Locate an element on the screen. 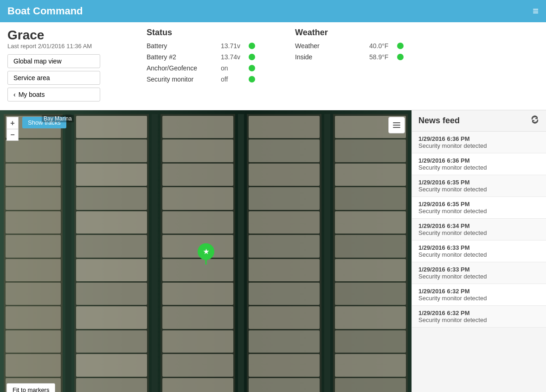 Image resolution: width=546 pixels, height=392 pixels. status-row: Security monitor off is located at coordinates (212, 79).